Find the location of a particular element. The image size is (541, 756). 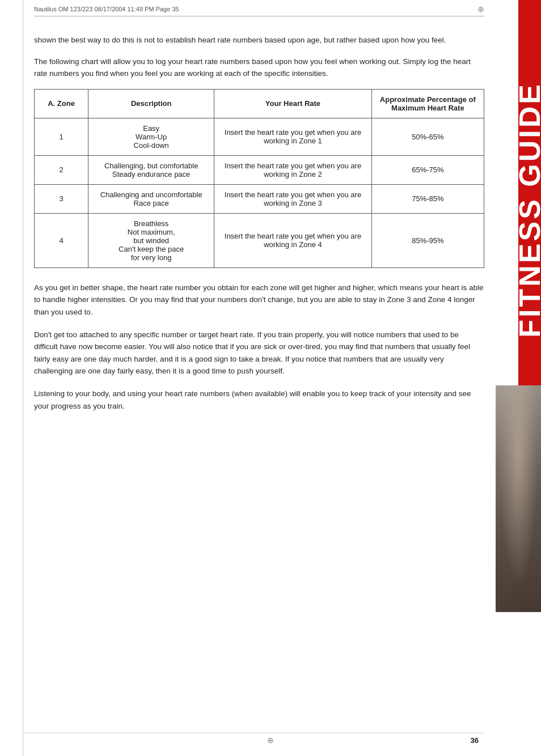

desc-2: Challenging, but comfortableSteady endur… is located at coordinates (151, 170).